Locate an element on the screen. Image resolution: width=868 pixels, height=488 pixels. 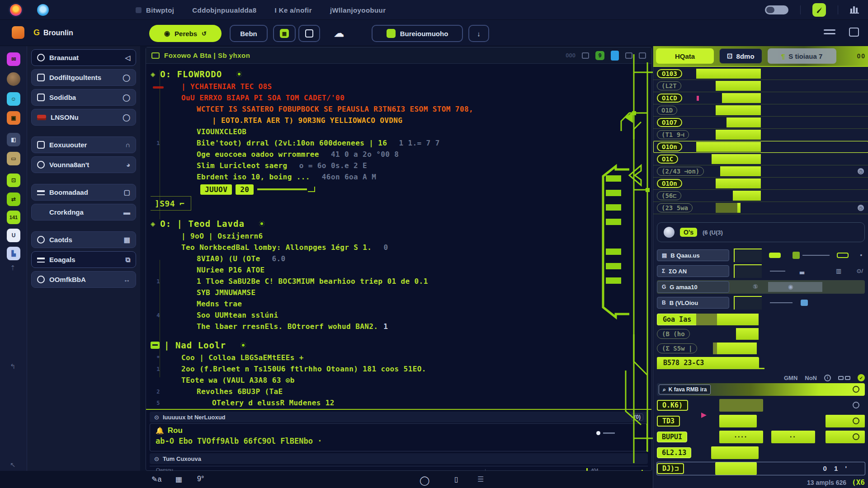
task-row: O.K6) is located at coordinates (761, 405).